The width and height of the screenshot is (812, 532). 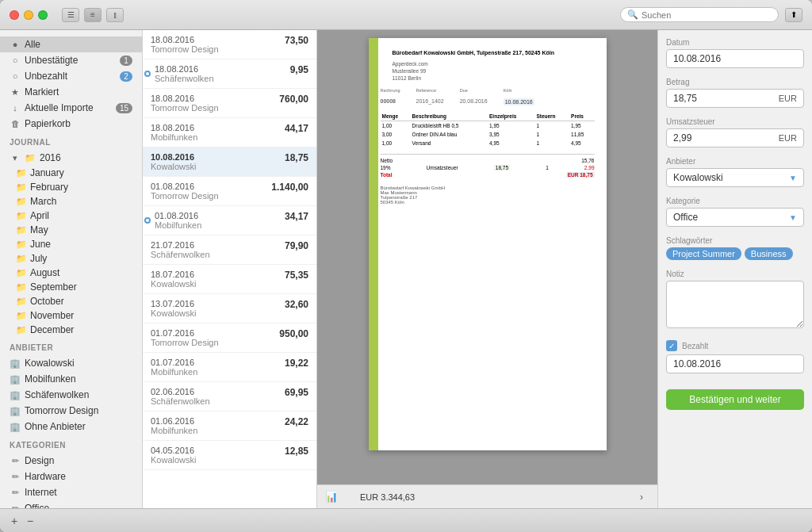 I want to click on sidebar-item-june: 📁 June, so click(x=71, y=244).